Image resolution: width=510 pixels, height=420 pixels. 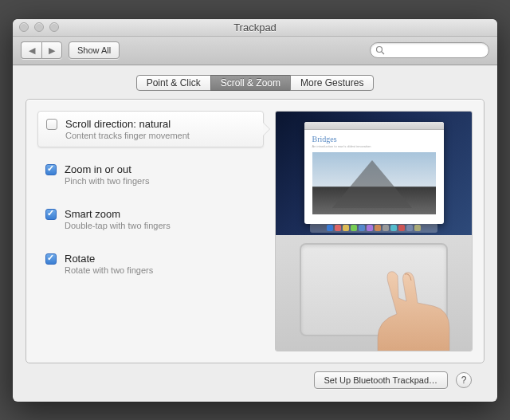 I want to click on preview-window: Bridges An introduction to man's oldest …, so click(x=375, y=173).